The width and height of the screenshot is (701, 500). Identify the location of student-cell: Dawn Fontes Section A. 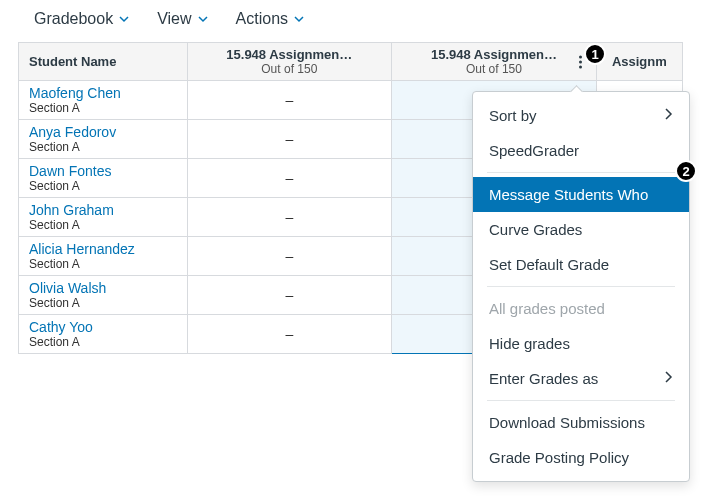
(104, 178).